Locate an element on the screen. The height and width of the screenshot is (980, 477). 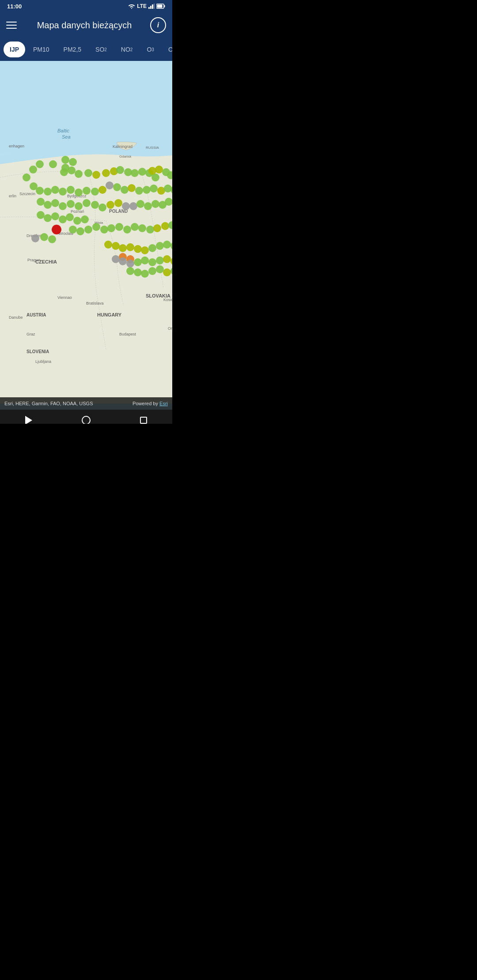
svg-text: enhagen is located at coordinates (17, 146).